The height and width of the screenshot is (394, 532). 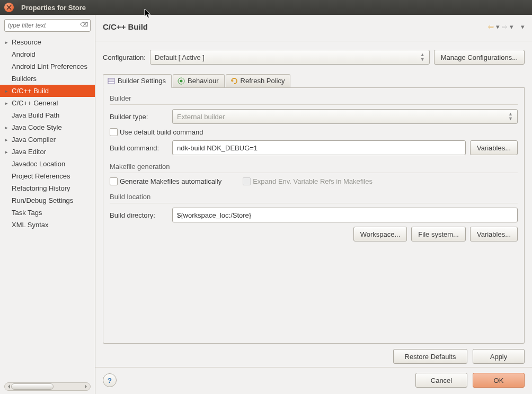 What do you see at coordinates (512, 26) in the screenshot?
I see `nav-forward-menu-icon: ▾` at bounding box center [512, 26].